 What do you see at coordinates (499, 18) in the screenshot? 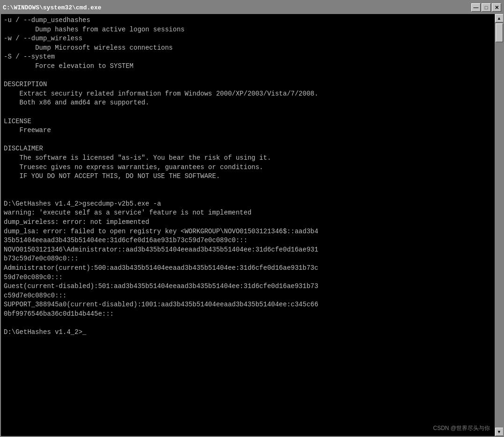
I see `scroll-up-button: ▲` at bounding box center [499, 18].